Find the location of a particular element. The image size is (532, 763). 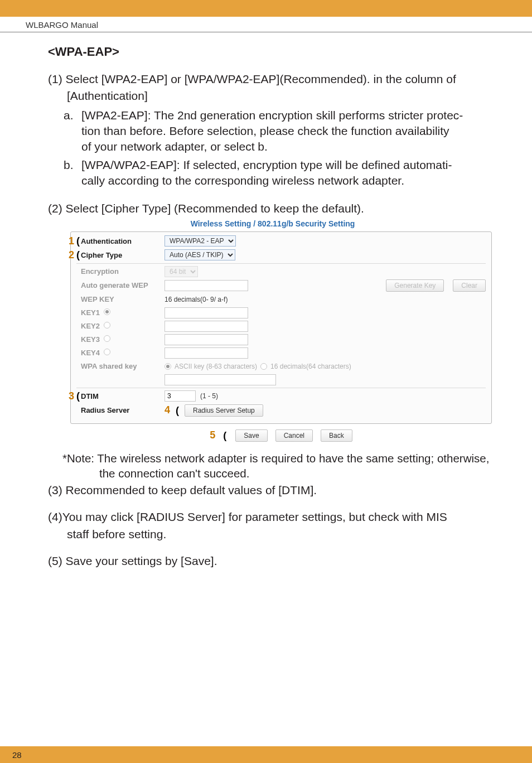

step3: (3) Recommended to keep default values o… is located at coordinates (273, 490).